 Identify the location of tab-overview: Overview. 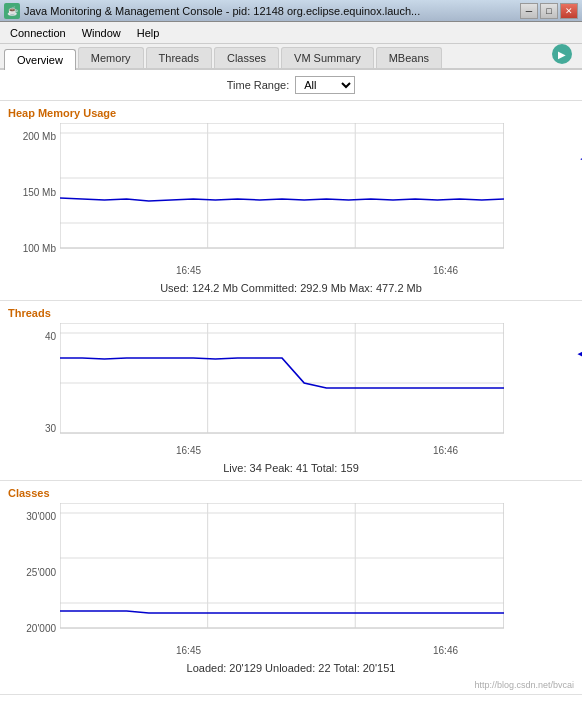
(40, 60).